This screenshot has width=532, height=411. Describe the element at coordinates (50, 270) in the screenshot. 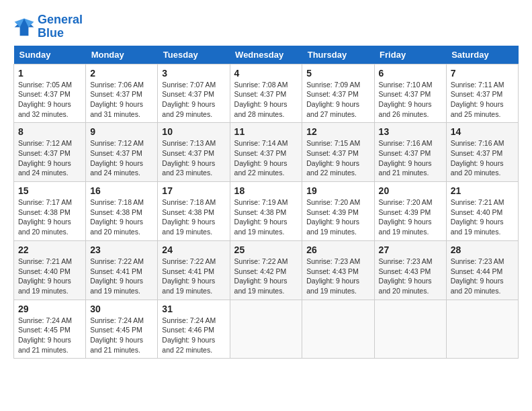

I see `calendar-cell: 22 Sunrise: 7:21 AM Sunset: 4:40 PM Dayl…` at that location.